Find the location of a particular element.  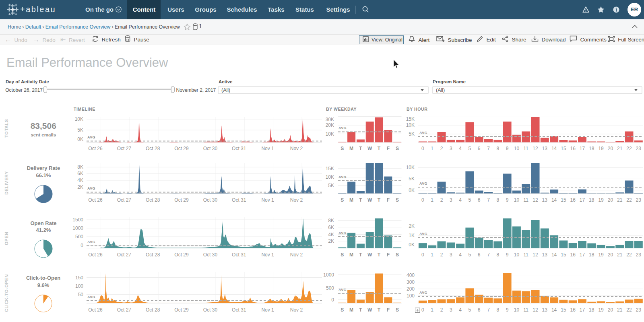

svg-text: 9.6% is located at coordinates (43, 285).